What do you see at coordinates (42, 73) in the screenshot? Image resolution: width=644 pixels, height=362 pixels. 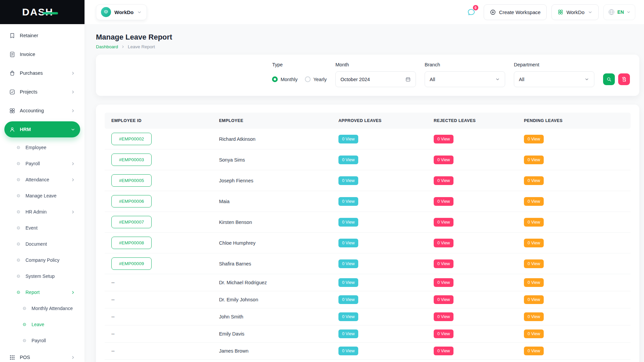 I see `sidebar-item-purchases: Purchases` at bounding box center [42, 73].